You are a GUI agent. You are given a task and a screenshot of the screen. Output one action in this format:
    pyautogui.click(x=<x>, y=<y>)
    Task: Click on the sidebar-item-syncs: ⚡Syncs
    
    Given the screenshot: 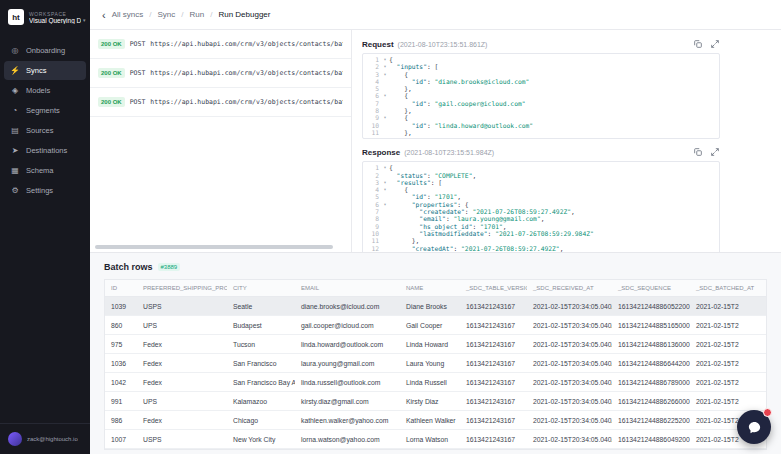 What is the action you would take?
    pyautogui.click(x=45, y=70)
    